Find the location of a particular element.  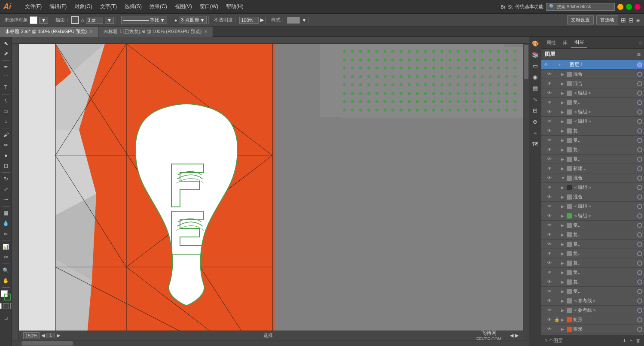

layer-item-12: 👁 🔒 ▼ 混合 is located at coordinates (593, 178).